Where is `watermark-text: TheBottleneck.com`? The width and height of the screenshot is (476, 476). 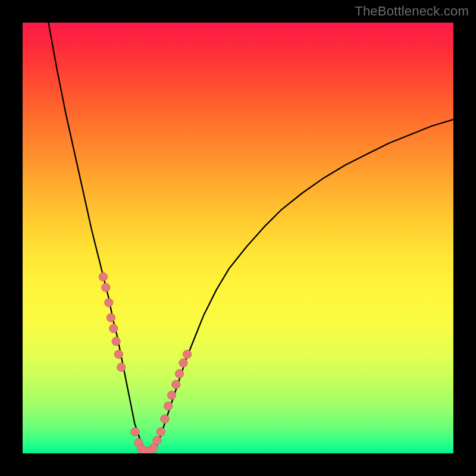
watermark-text: TheBottleneck.com is located at coordinates (412, 11).